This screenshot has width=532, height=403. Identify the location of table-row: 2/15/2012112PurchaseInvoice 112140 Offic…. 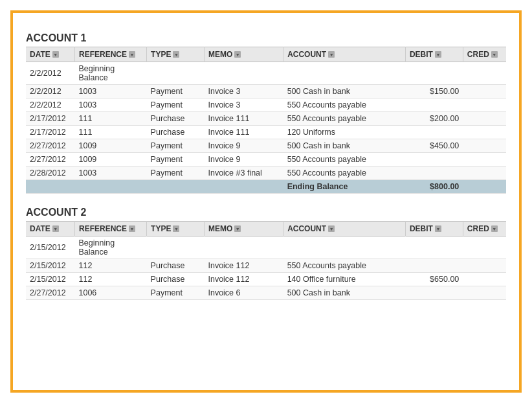
(266, 280).